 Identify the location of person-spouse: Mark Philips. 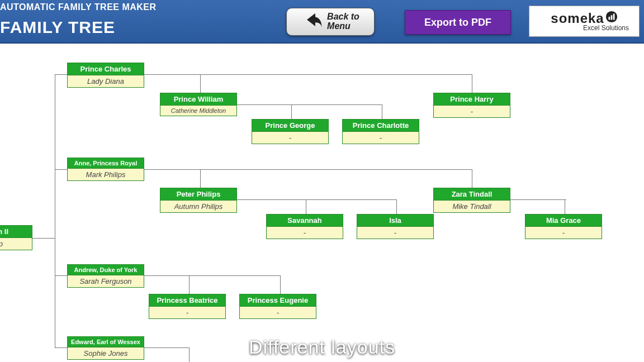
(106, 174).